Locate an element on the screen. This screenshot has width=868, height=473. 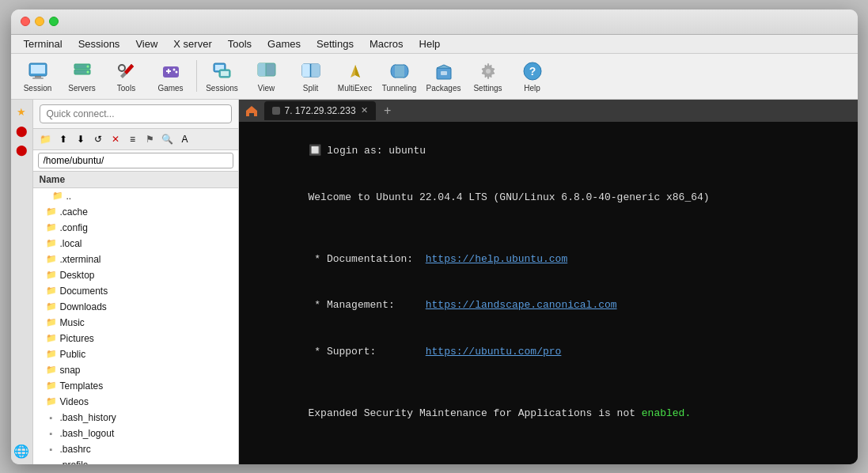
file-download-btn: ⬇ is located at coordinates (81, 139).